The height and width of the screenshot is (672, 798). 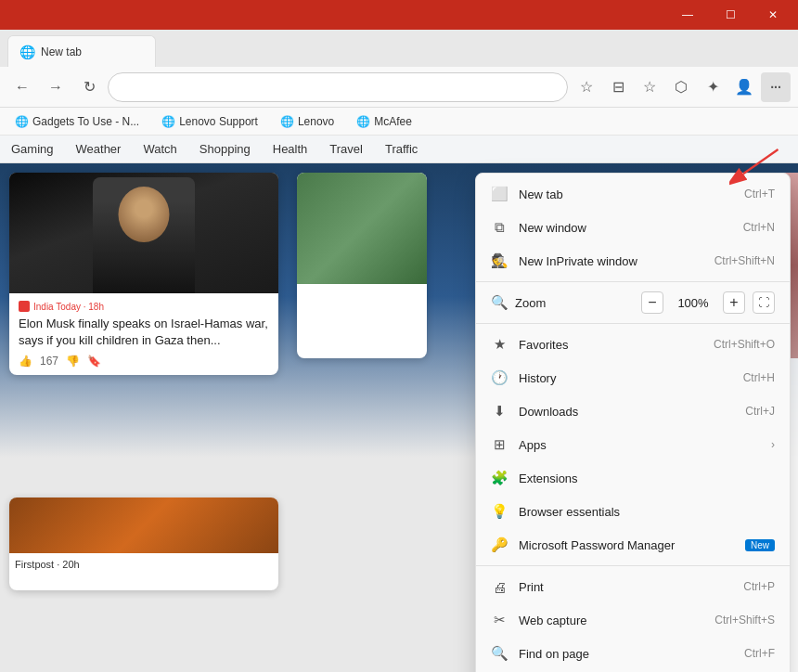 What do you see at coordinates (144, 233) in the screenshot?
I see `news-card-image` at bounding box center [144, 233].